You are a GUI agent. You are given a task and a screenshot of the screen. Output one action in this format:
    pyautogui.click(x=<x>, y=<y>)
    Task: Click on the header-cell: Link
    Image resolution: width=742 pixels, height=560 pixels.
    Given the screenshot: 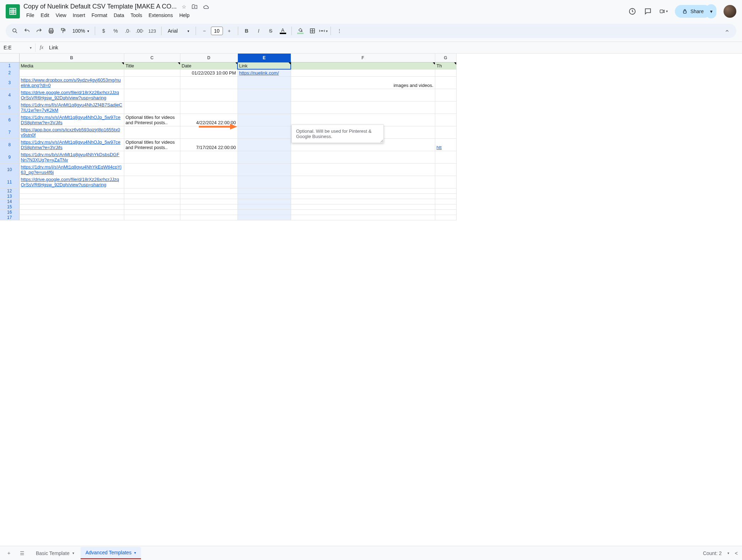 What is the action you would take?
    pyautogui.click(x=264, y=66)
    